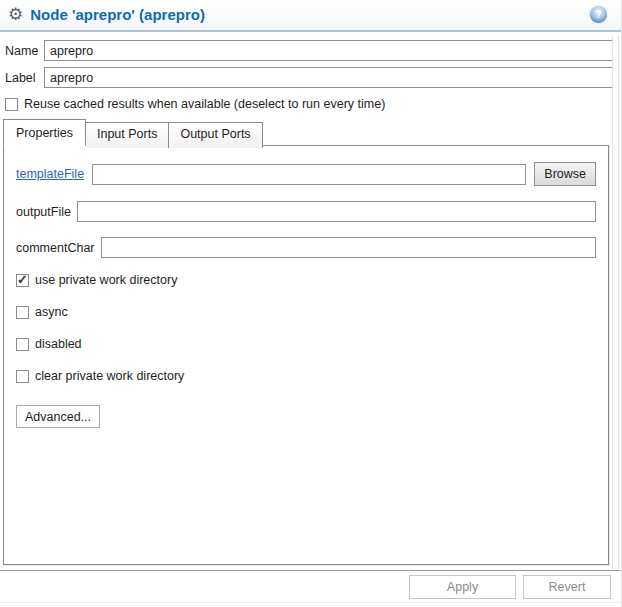  Describe the element at coordinates (567, 587) in the screenshot. I see `revert-button: Revert` at that location.